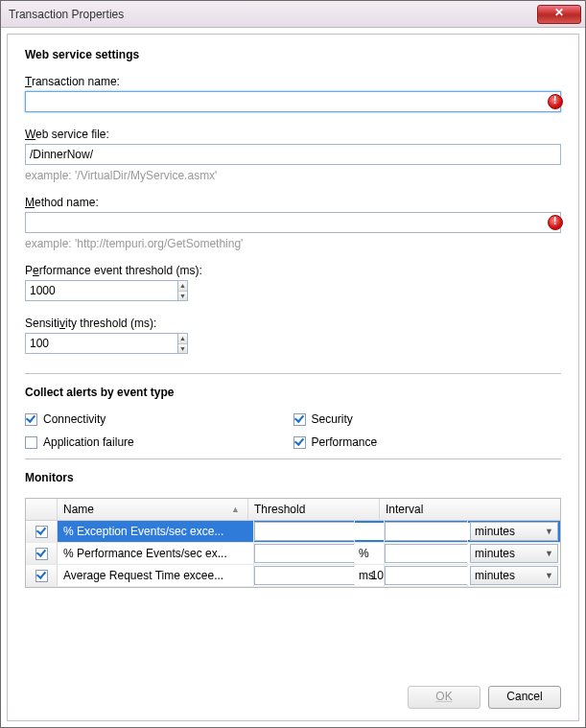  What do you see at coordinates (293, 134) in the screenshot?
I see `web-service-file-label: Web service file:` at bounding box center [293, 134].